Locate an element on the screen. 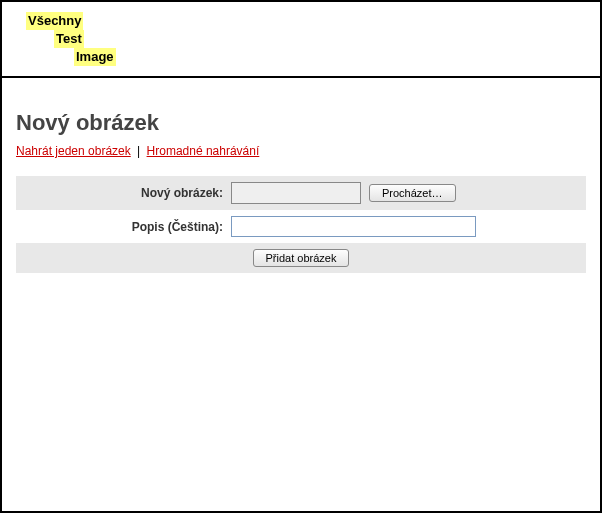  page-title: Nový obrázek is located at coordinates (301, 123).